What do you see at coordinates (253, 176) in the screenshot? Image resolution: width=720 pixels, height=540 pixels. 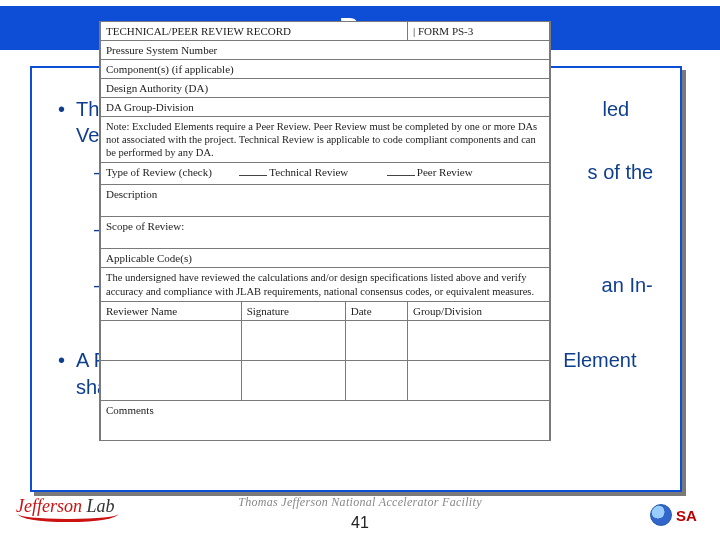 I see `check-tech-line` at bounding box center [253, 176].